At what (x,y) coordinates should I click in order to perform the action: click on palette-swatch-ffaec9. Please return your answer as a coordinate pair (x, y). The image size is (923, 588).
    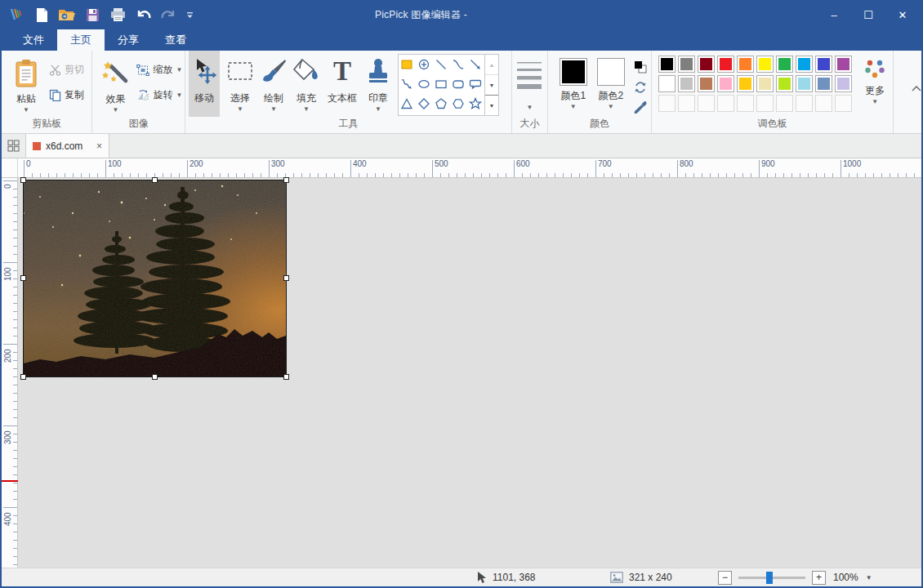
    Looking at the image, I should click on (725, 83).